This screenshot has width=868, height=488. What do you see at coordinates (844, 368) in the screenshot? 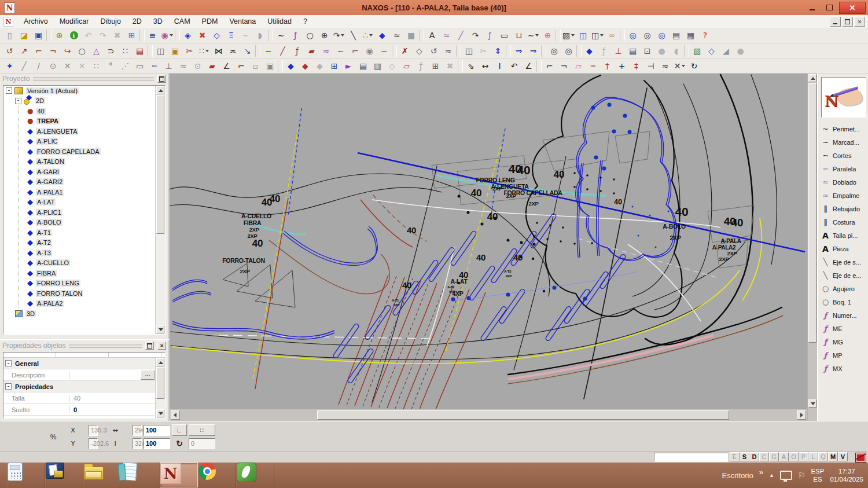
I see `tool-mx: ƒMX` at bounding box center [844, 368].